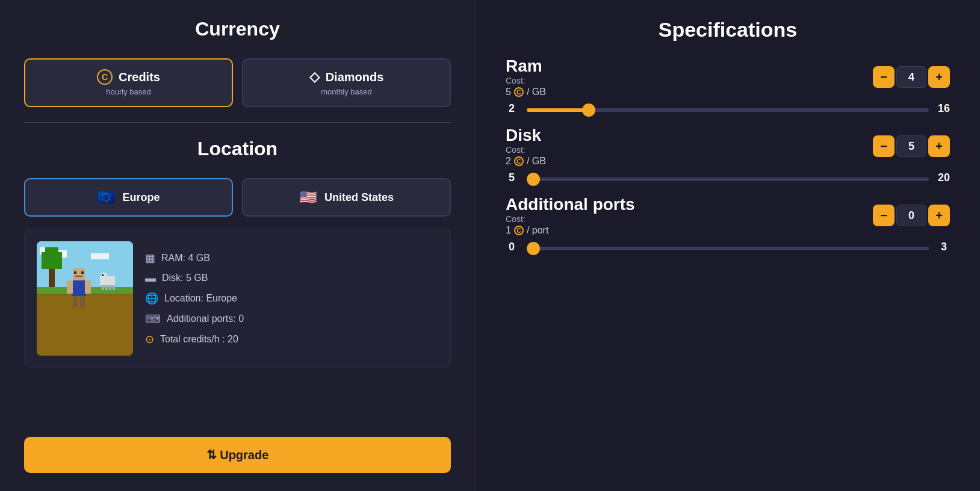  Describe the element at coordinates (106, 197) in the screenshot. I see `europe-flag: 🇪🇺` at that location.